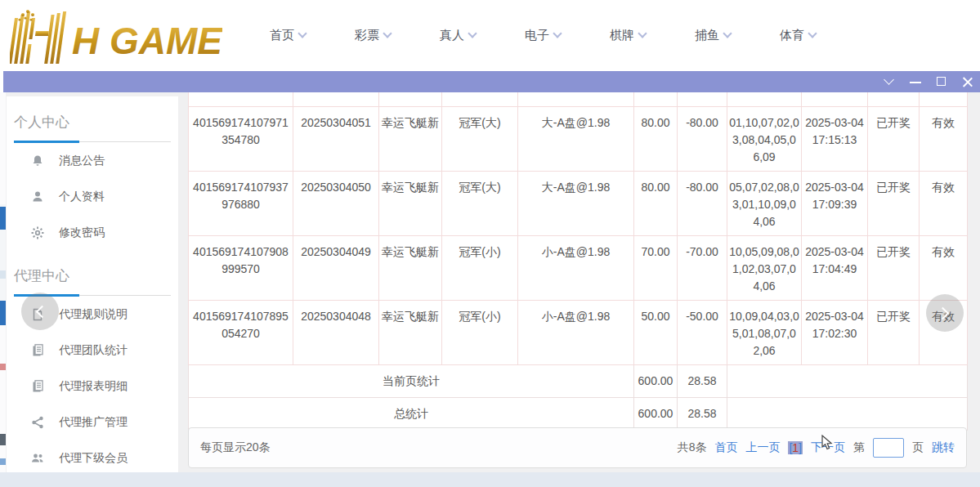 This screenshot has width=980, height=487. Describe the element at coordinates (579, 268) in the screenshot. I see `table-row: 401569174107908999570 20250304049 幸运飞艇新 …` at that location.